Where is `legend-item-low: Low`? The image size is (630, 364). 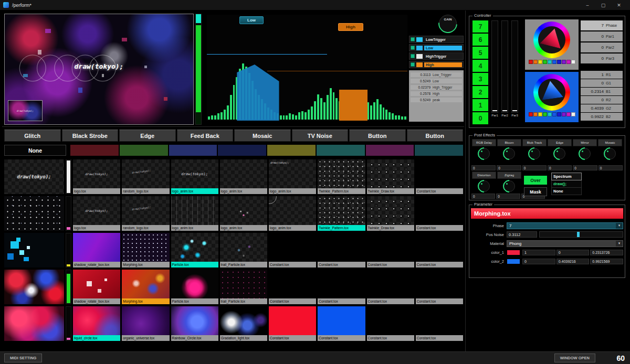 legend-item-low: Low is located at coordinates (436, 48).